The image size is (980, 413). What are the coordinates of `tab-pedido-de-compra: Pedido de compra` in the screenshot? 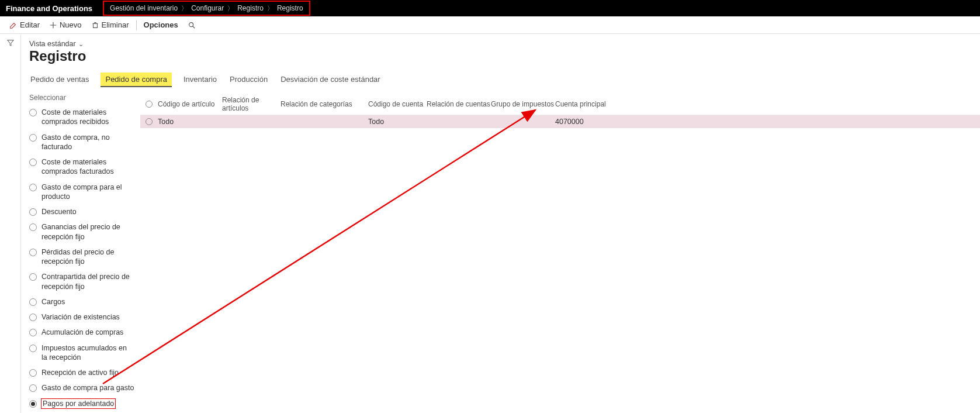 It's located at (136, 80).